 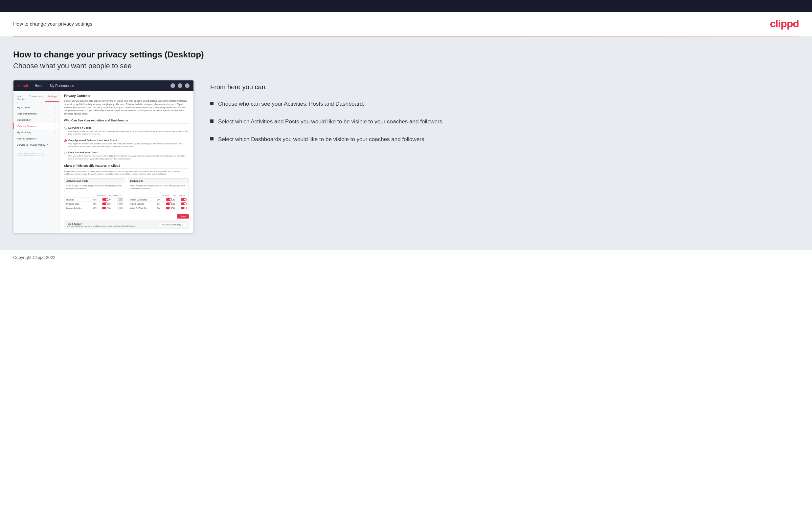 I want to click on mock-sidebar-golf-bag: My Golf Bag ›, so click(x=36, y=132).